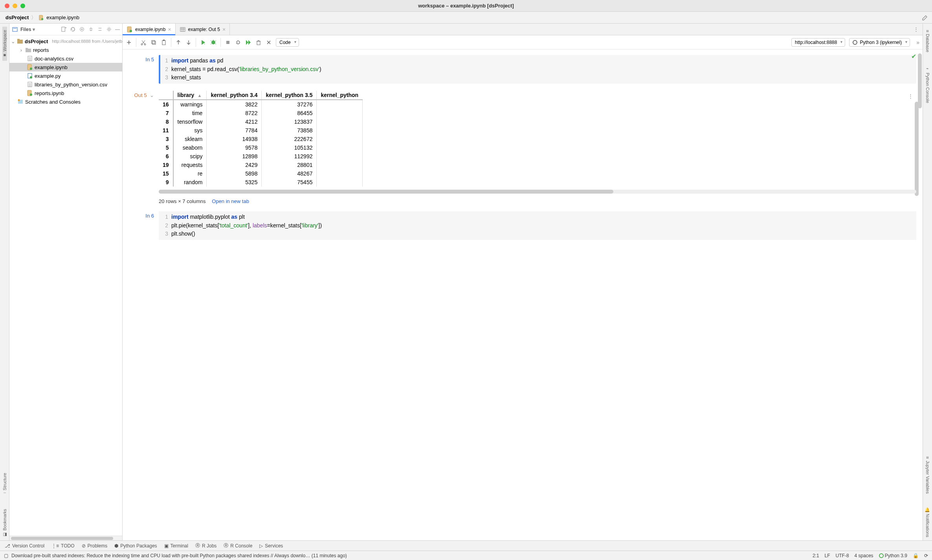 The height and width of the screenshot is (560, 932). I want to click on table-row: 8tensorflow4212123837, so click(261, 122).